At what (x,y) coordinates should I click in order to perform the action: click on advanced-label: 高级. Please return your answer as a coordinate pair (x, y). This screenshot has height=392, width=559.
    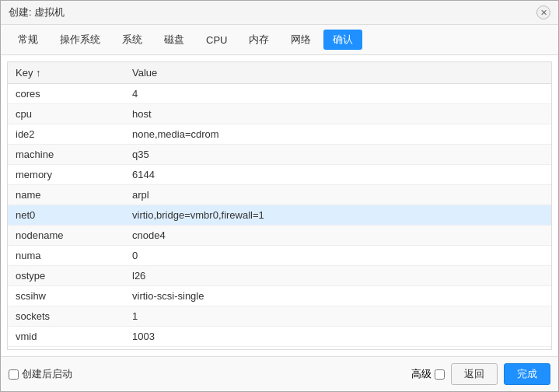
    Looking at the image, I should click on (421, 374).